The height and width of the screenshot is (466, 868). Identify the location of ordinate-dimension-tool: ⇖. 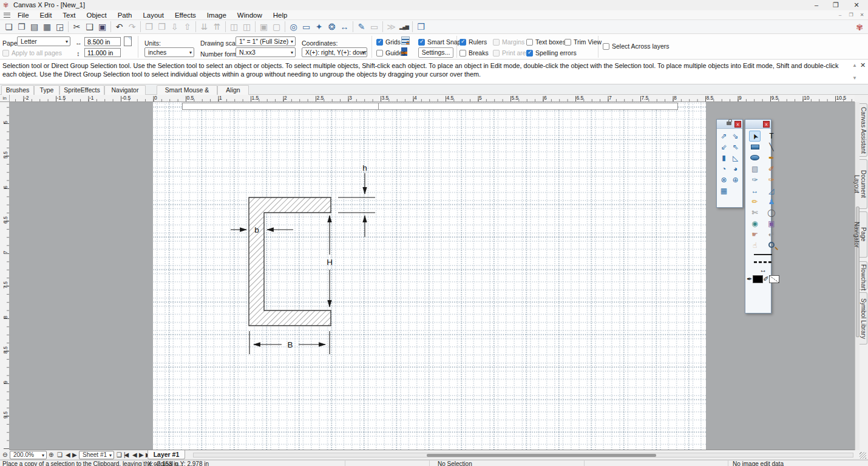
(736, 147).